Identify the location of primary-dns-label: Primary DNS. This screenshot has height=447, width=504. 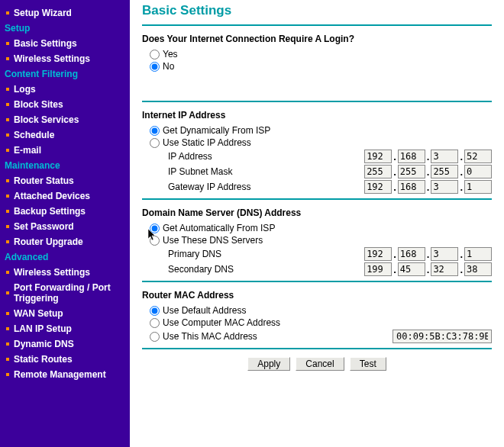
(266, 254).